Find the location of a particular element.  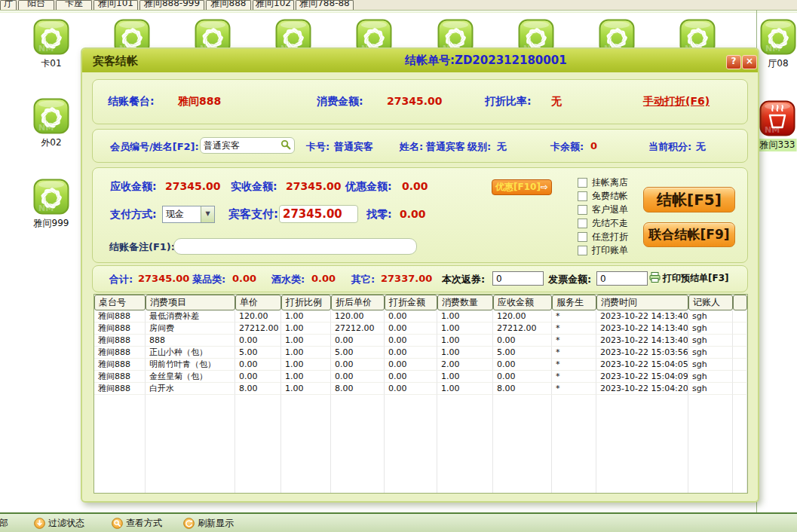

member-search-input: 普通宾客 is located at coordinates (247, 145).